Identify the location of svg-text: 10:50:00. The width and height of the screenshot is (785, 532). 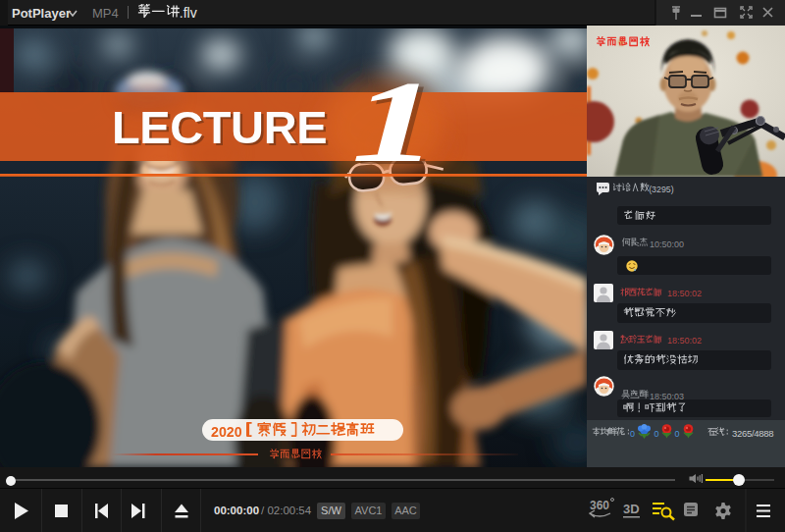
(667, 244).